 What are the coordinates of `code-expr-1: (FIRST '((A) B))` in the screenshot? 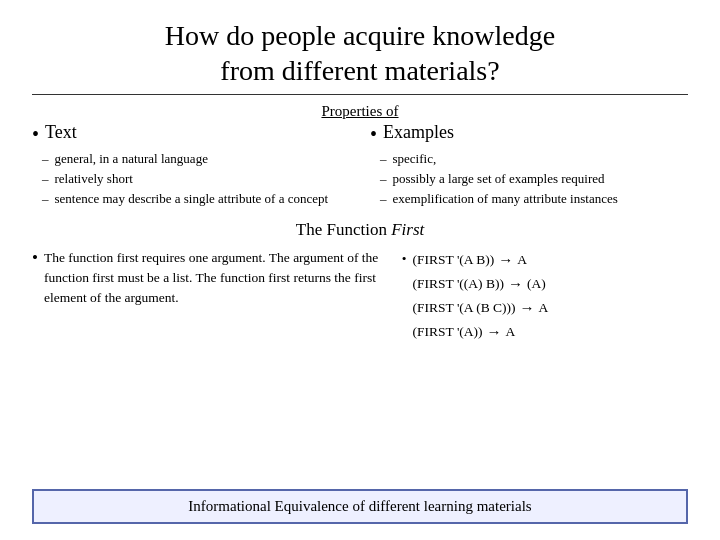 It's located at (458, 284).